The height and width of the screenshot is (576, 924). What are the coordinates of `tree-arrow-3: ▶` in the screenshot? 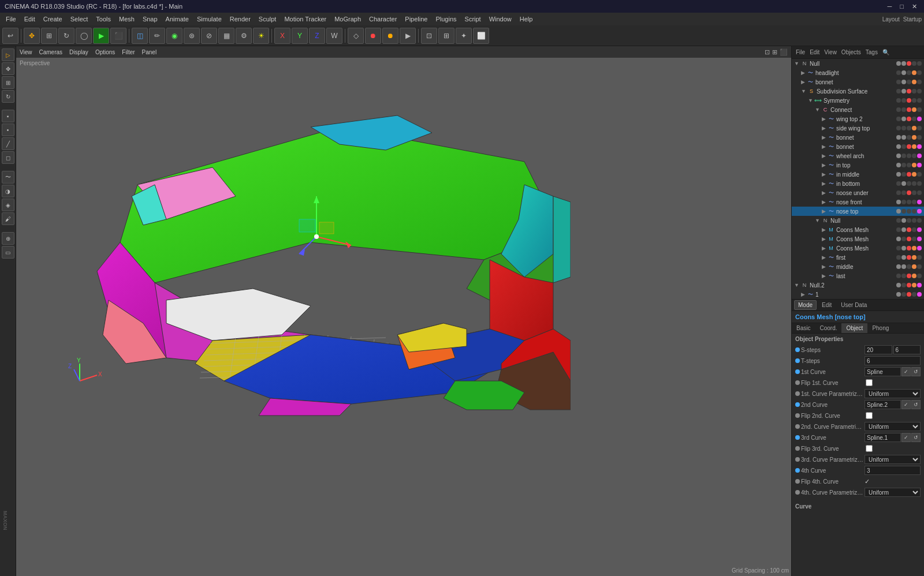 It's located at (803, 82).